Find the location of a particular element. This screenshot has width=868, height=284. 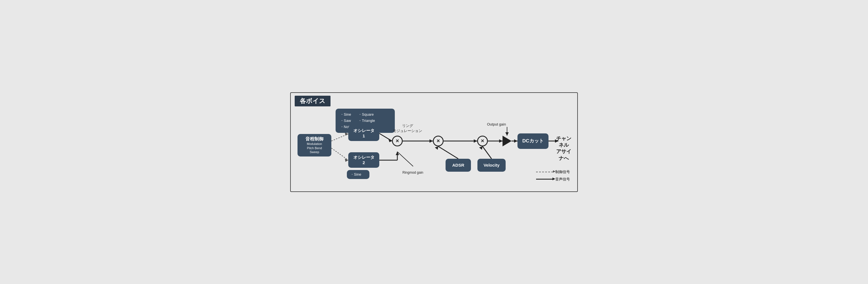

label-ringmod-gain: Ringmod gain is located at coordinates (413, 173).